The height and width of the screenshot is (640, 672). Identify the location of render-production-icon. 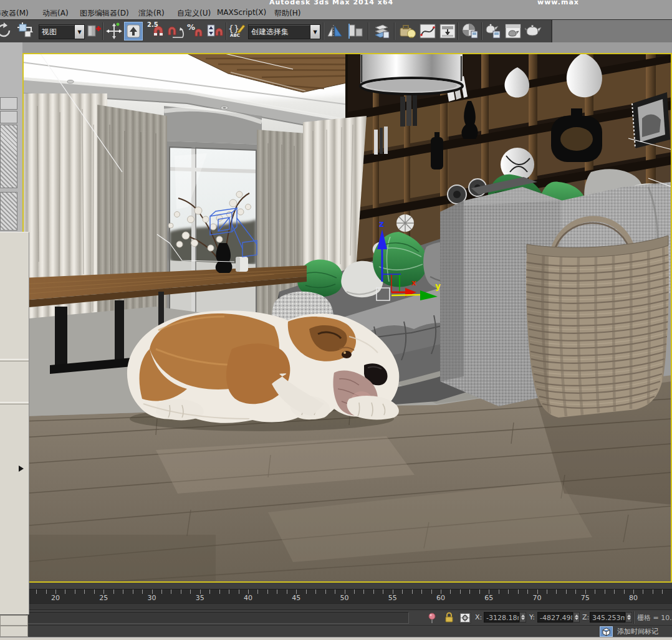
(533, 31).